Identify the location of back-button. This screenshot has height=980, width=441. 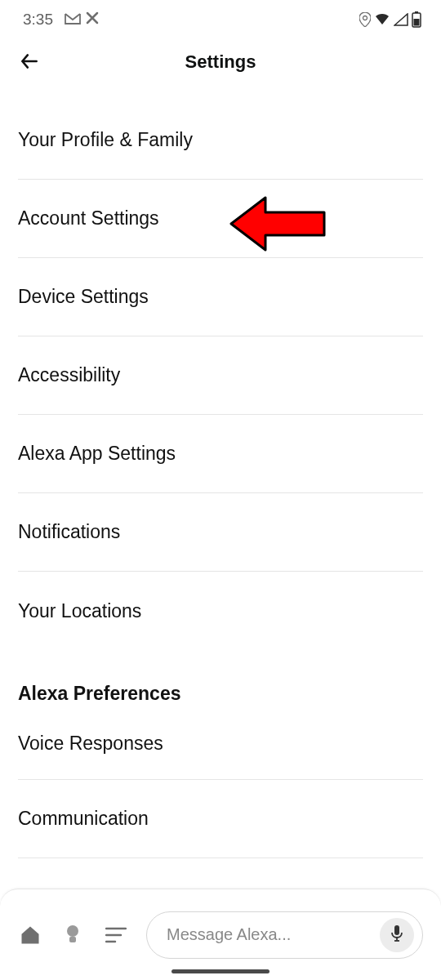
(29, 62).